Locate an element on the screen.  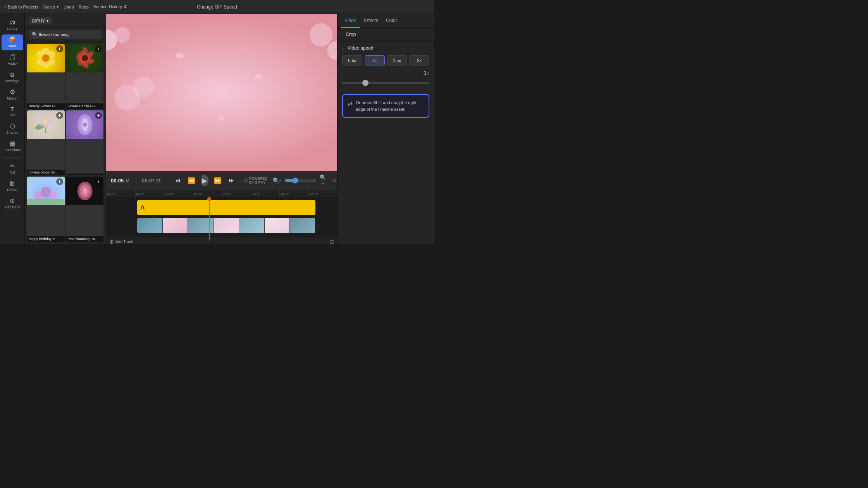
sidebar-item-library: 🗂 Library is located at coordinates (12, 25).